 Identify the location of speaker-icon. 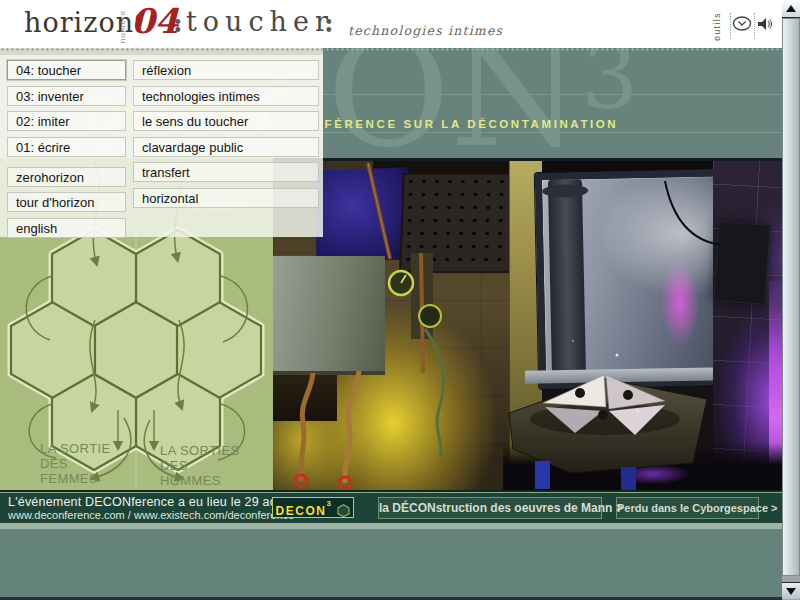
(765, 26).